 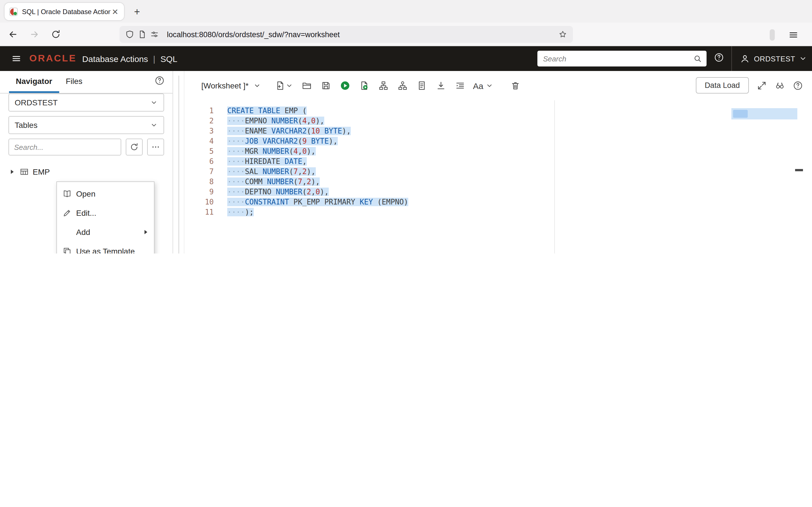 I want to click on object-type-value: Tables, so click(x=26, y=125).